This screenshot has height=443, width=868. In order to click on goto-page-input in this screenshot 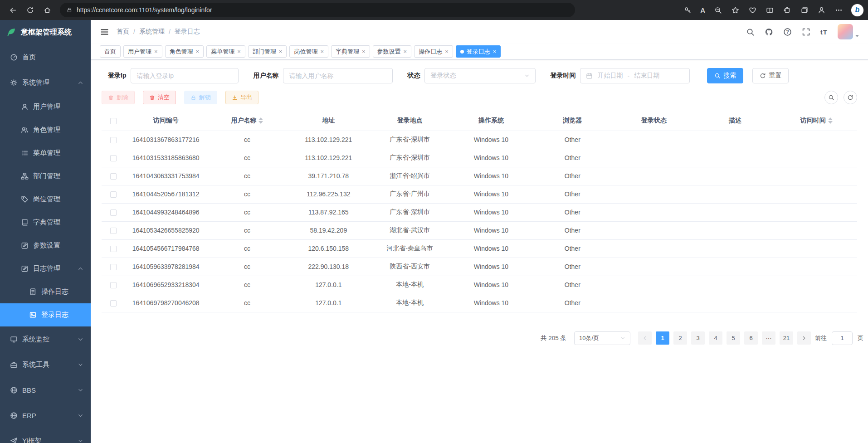, I will do `click(842, 338)`.